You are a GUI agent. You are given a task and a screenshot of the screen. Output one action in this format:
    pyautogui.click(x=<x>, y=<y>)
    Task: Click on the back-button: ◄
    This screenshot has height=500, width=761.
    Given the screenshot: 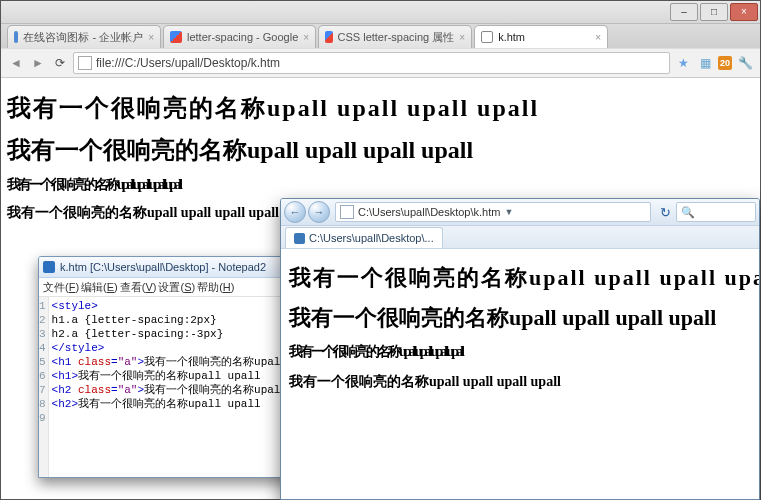 What is the action you would take?
    pyautogui.click(x=16, y=63)
    